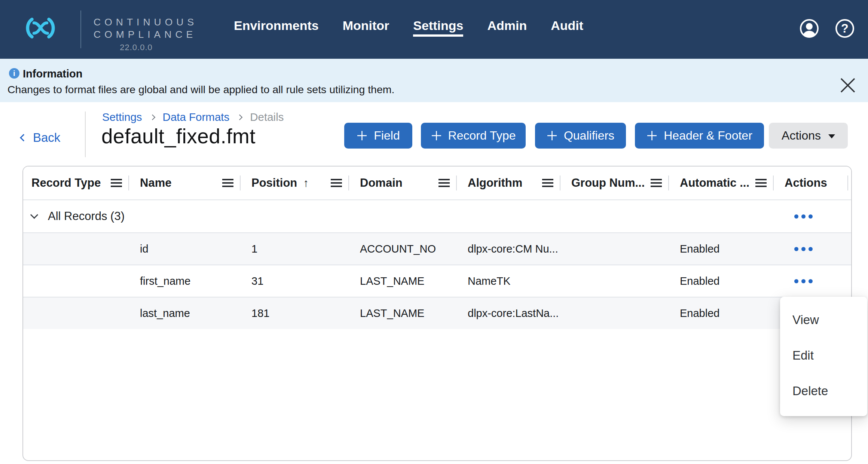  What do you see at coordinates (201, 90) in the screenshot?
I see `banner-message: Changes to format files are global and w…` at bounding box center [201, 90].